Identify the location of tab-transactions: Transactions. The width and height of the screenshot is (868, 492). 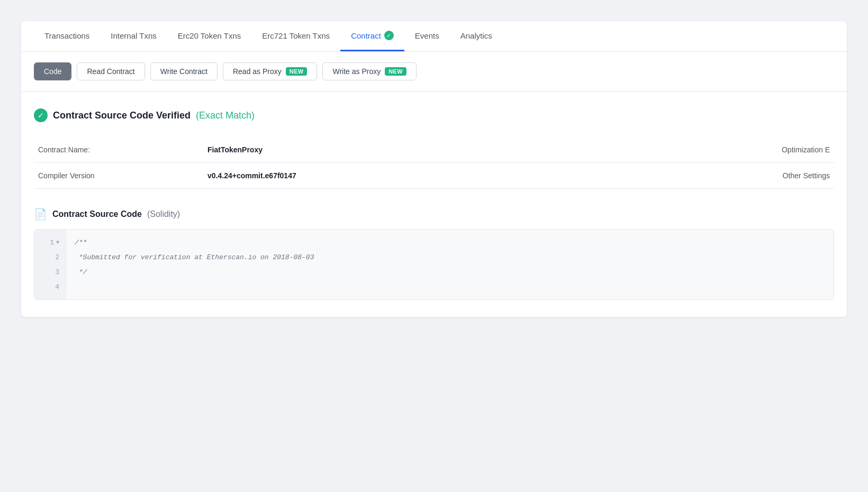
(67, 36).